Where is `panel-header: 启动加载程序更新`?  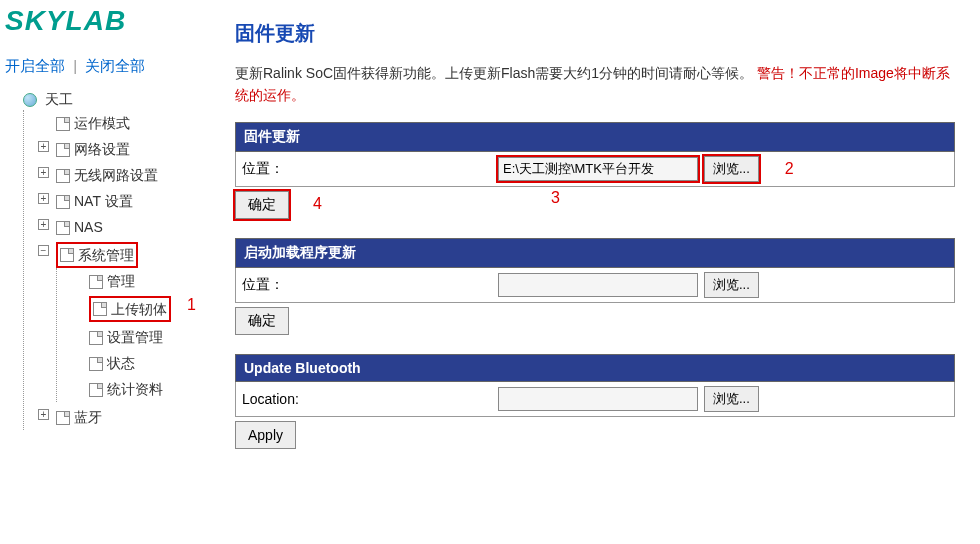
panel-header: 启动加载程序更新 is located at coordinates (595, 253).